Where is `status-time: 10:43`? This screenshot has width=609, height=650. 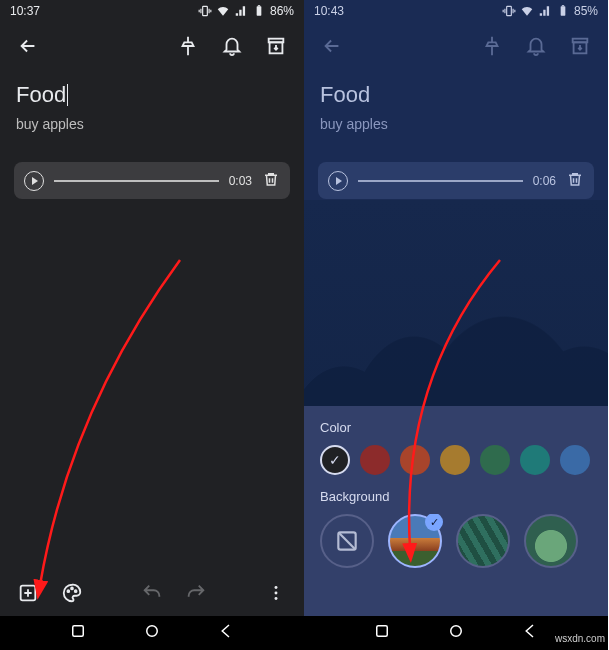
status-time: 10:43 is located at coordinates (329, 11).